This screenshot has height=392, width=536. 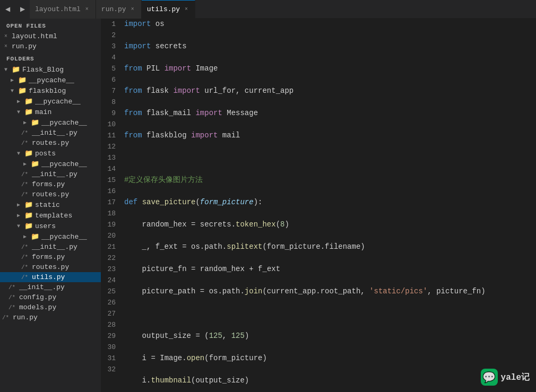 I want to click on folder-main: ▼ 📁 main, so click(x=50, y=112).